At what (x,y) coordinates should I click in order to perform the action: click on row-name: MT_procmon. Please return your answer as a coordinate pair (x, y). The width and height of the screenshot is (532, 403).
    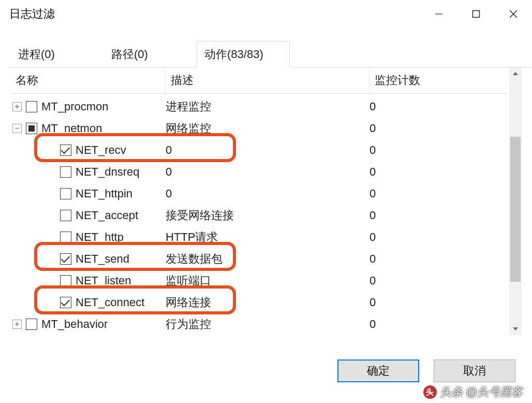
    Looking at the image, I should click on (75, 107).